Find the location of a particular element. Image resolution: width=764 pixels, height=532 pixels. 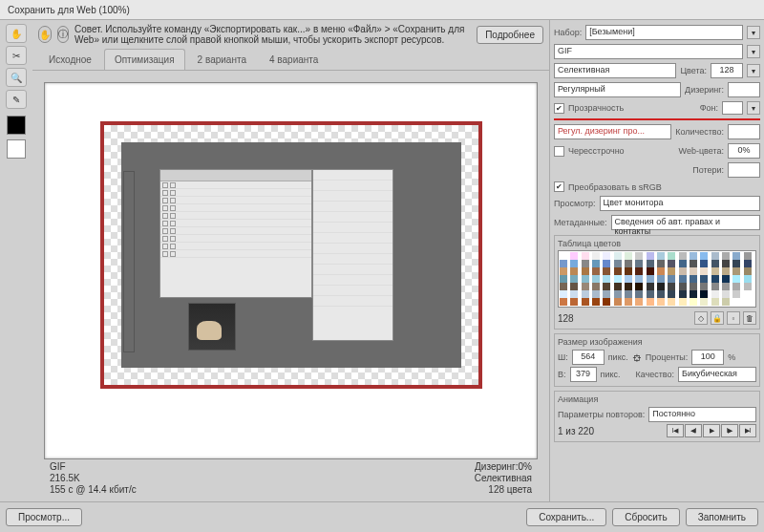

background-swatch is located at coordinates (16, 149).